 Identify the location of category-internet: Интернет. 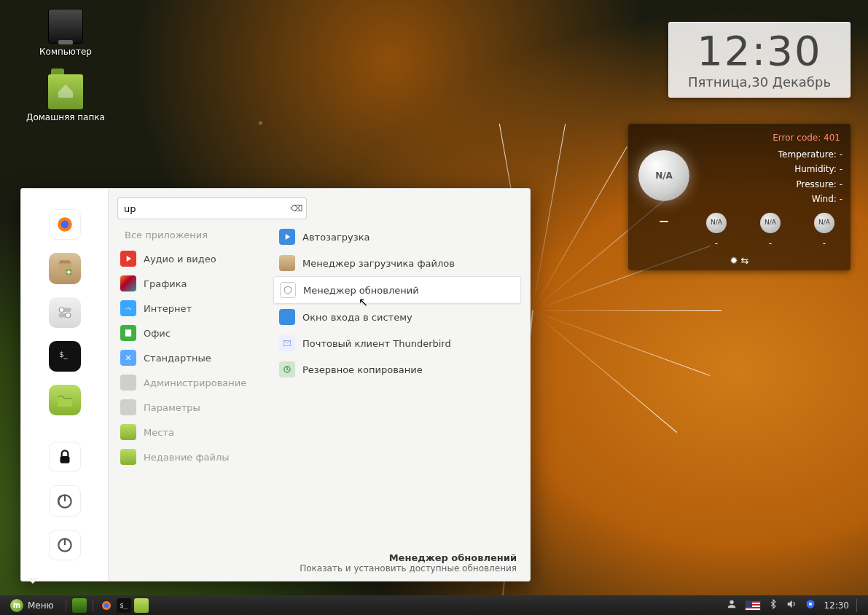
(189, 308).